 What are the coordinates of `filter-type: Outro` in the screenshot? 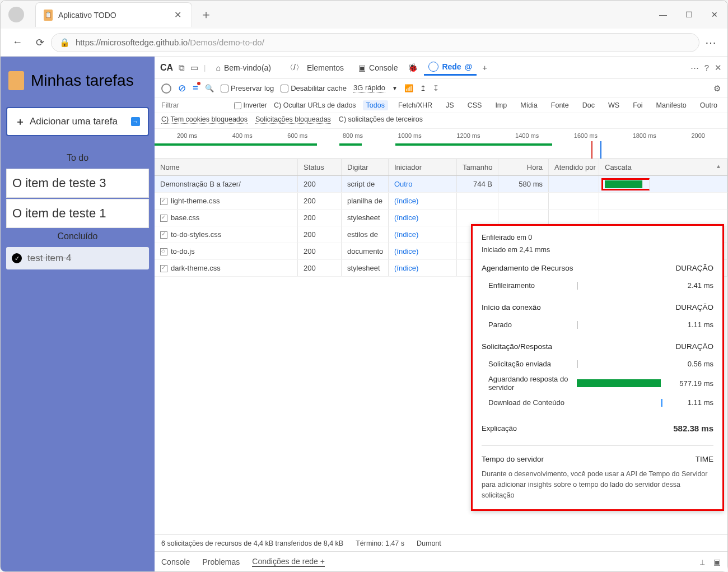 It's located at (709, 105).